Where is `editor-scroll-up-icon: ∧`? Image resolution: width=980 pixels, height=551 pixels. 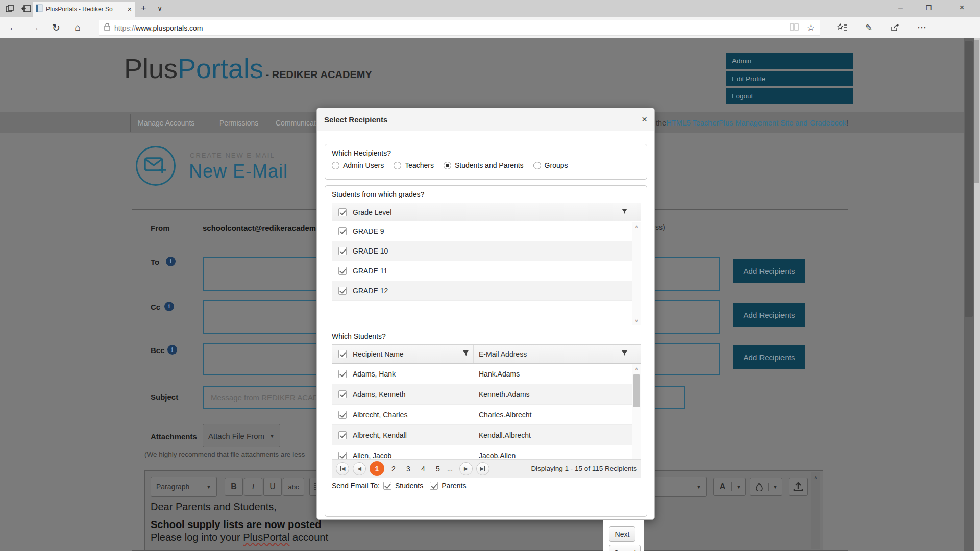 editor-scroll-up-icon: ∧ is located at coordinates (816, 477).